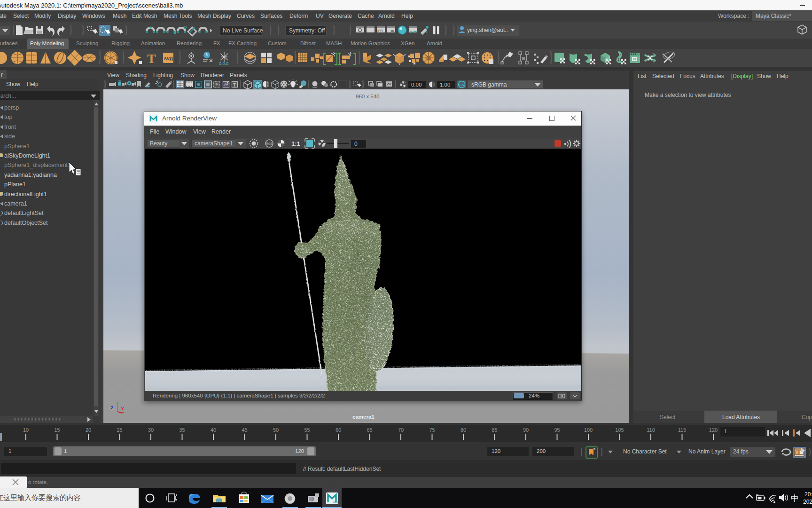 This screenshot has width=812, height=508. I want to click on svg-text: 35, so click(182, 430).